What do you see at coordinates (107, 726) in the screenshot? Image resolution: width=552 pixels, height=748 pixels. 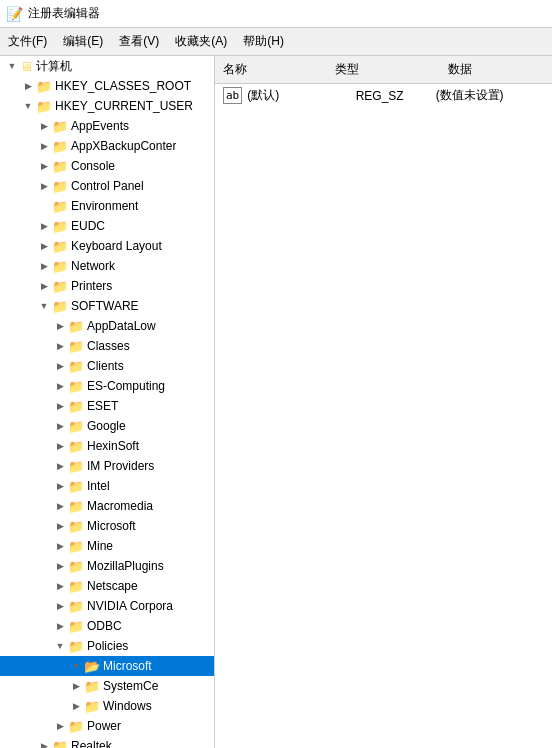 I see `tree-row-power: ▶ 📁 Power` at bounding box center [107, 726].